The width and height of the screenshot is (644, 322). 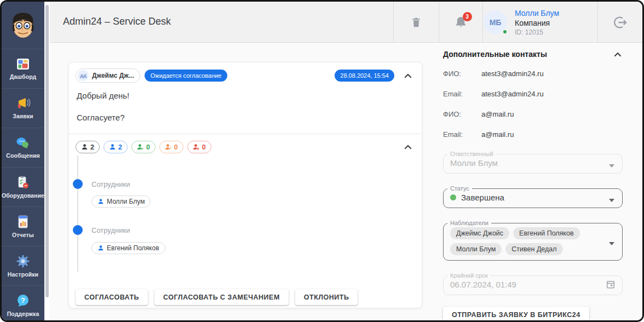 What do you see at coordinates (533, 163) in the screenshot?
I see `responsible-value: Молли Блум` at bounding box center [533, 163].